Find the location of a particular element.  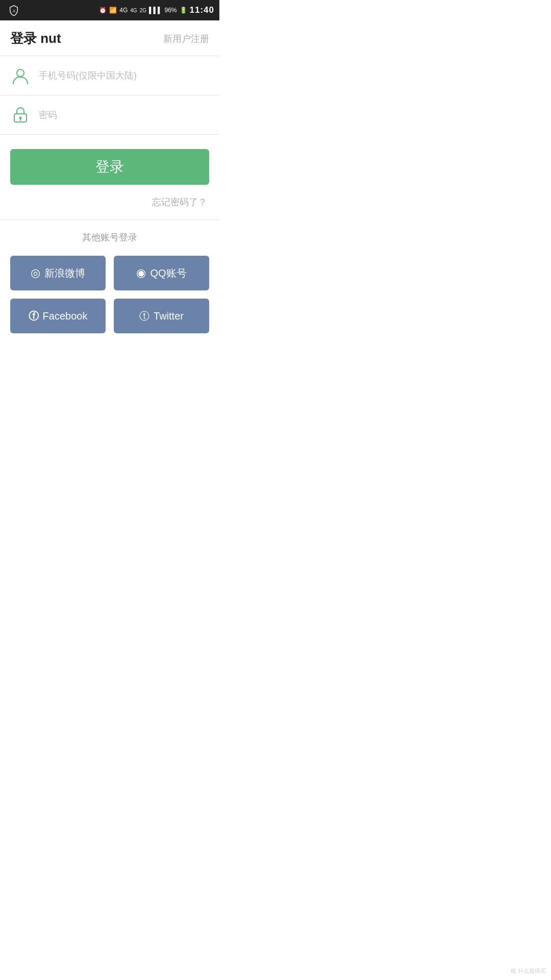

weibo-login-button: ◎ 新浪微博 is located at coordinates (58, 273).